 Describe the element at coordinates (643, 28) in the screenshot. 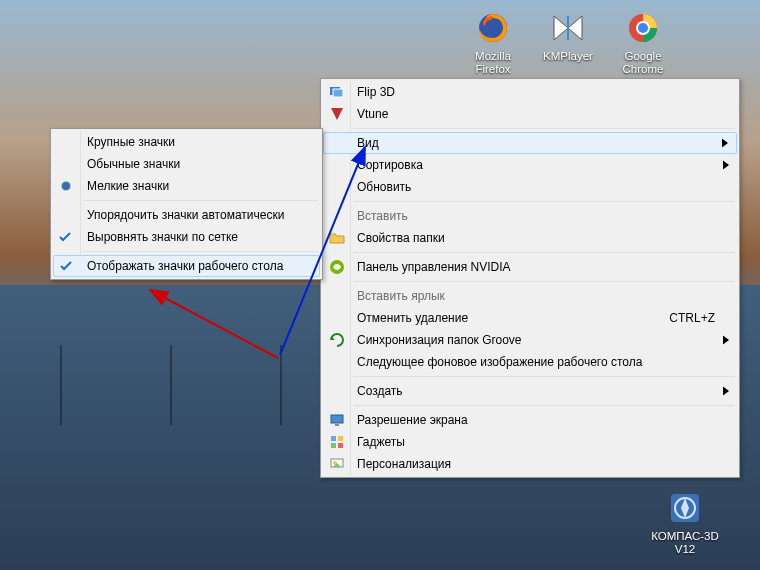

I see `chrome-icon` at that location.